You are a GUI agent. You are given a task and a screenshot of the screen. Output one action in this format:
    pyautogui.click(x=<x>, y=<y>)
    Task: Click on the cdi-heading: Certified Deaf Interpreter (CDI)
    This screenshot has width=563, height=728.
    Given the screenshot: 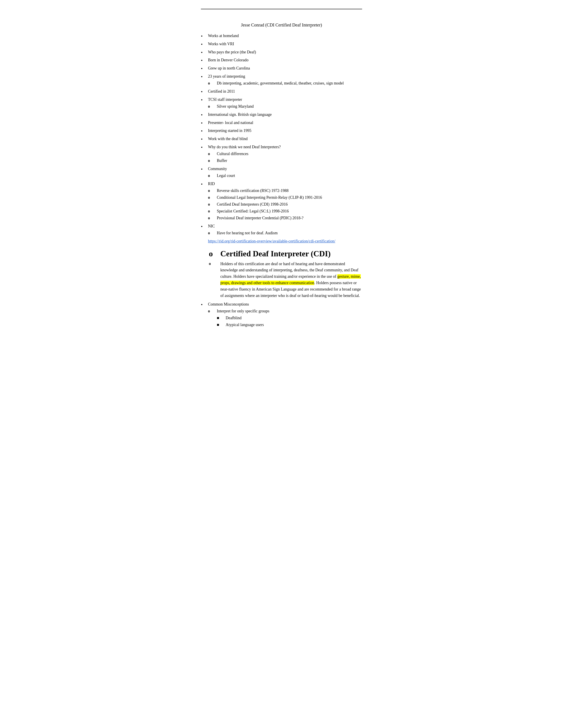 What is the action you would take?
    pyautogui.click(x=275, y=254)
    